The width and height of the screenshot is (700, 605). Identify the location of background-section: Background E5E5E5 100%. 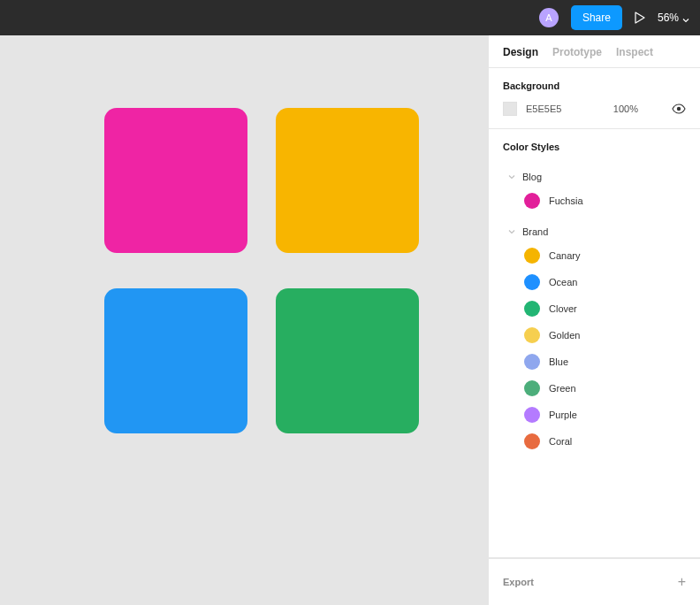
(594, 99).